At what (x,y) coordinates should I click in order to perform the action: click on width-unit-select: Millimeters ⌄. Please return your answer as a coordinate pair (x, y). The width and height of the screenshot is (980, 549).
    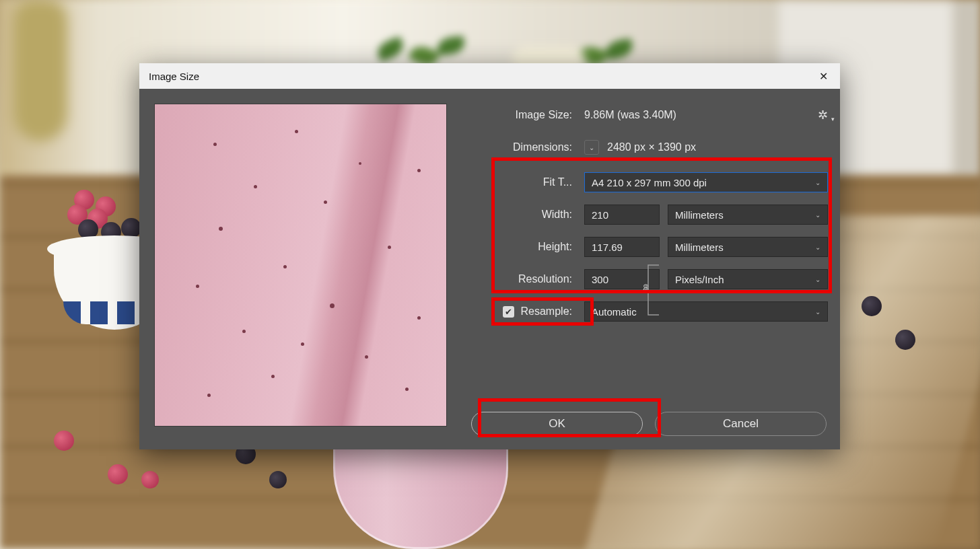
    Looking at the image, I should click on (748, 215).